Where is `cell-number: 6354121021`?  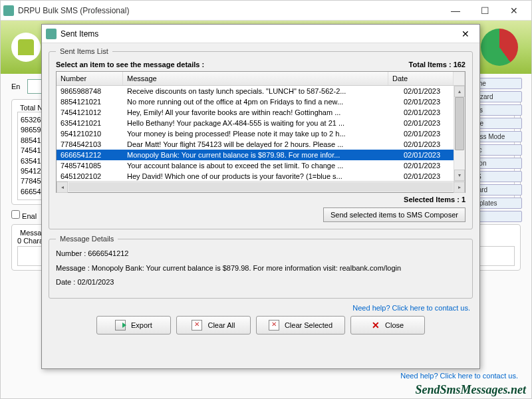
cell-number: 6354121021 is located at coordinates (90, 123).